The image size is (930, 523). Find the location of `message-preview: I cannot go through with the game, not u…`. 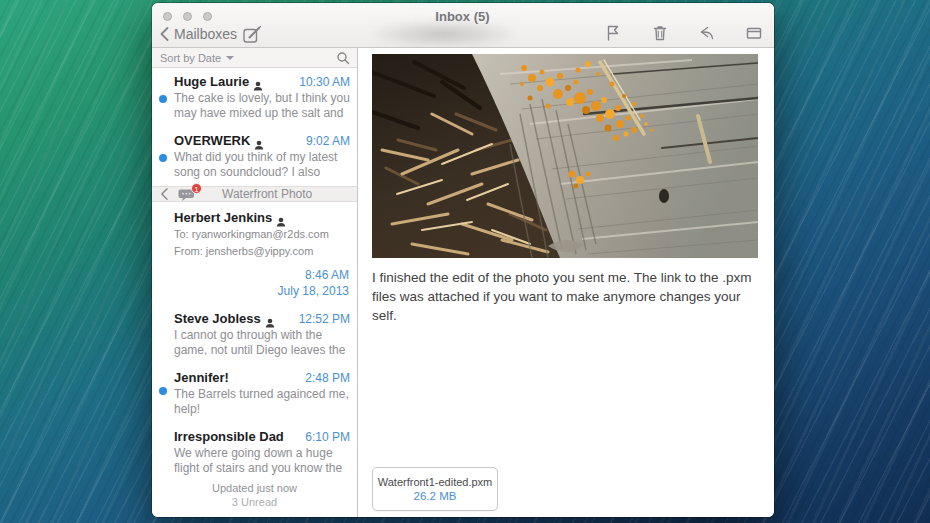

message-preview: I cannot go through with the game, not u… is located at coordinates (262, 343).